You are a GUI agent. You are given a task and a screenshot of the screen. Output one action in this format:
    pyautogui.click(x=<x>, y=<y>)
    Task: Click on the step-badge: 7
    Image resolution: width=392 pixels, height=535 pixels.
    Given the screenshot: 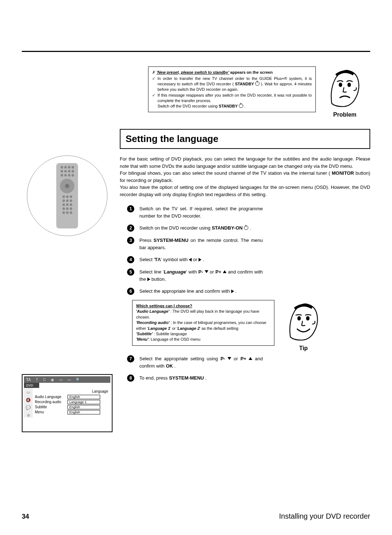 What is the action you would take?
    pyautogui.click(x=131, y=359)
    